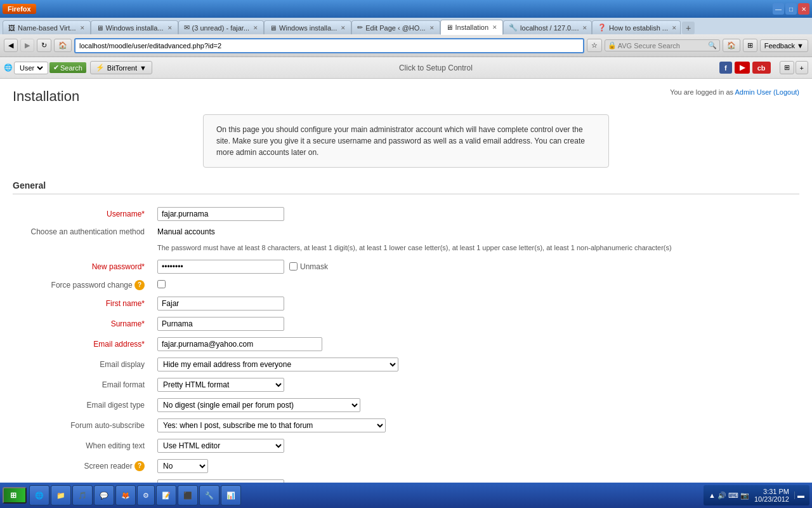 The height and width of the screenshot is (508, 812). I want to click on reload-button: ↻, so click(44, 46).